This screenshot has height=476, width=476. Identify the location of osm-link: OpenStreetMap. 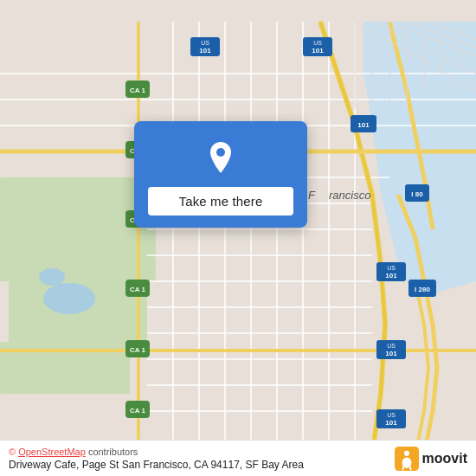
(52, 452).